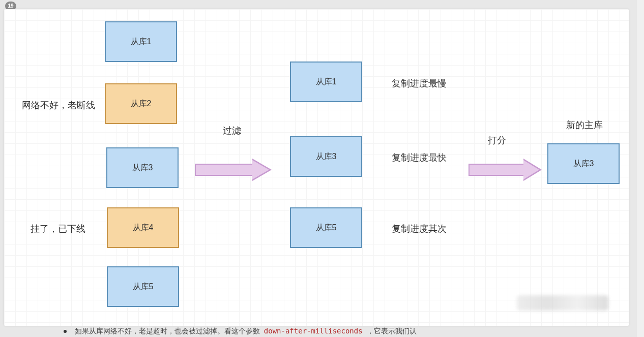 The image size is (644, 337). Describe the element at coordinates (497, 140) in the screenshot. I see `arrow2-label: 打分` at that location.